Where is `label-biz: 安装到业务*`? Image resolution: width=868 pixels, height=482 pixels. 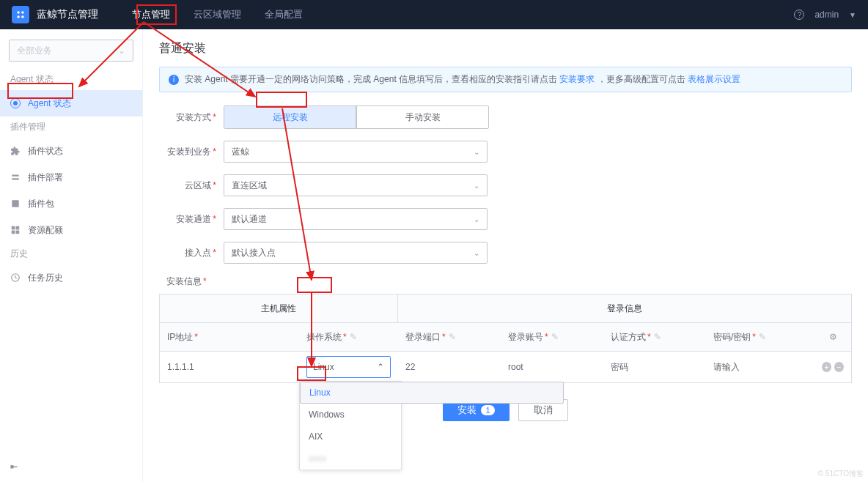 label-biz: 安装到业务* is located at coordinates (188, 152).